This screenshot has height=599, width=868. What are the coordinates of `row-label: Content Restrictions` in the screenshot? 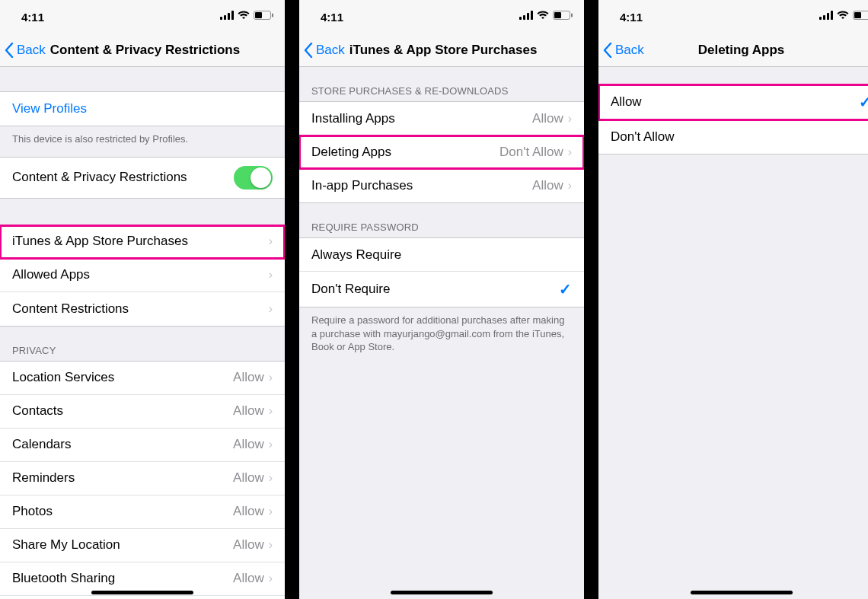 It's located at (140, 309).